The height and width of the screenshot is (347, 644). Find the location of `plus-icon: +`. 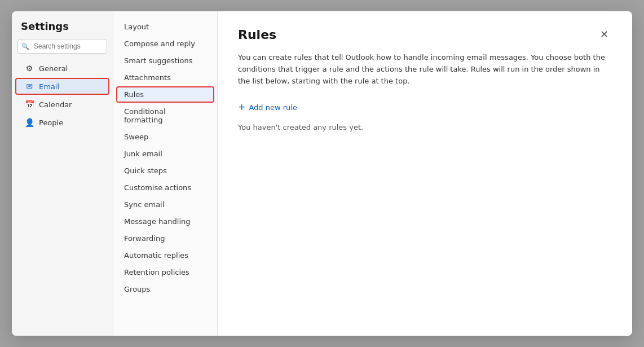

plus-icon: + is located at coordinates (241, 107).